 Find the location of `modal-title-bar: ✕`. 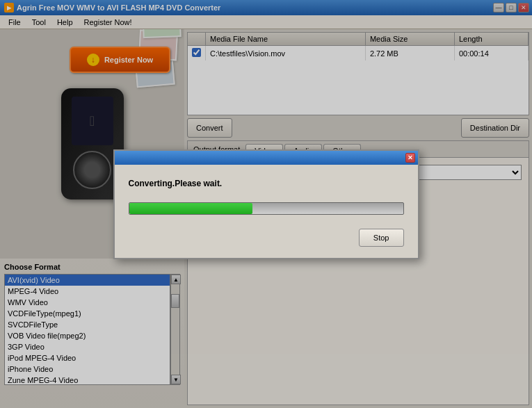

modal-title-bar: ✕ is located at coordinates (266, 158).